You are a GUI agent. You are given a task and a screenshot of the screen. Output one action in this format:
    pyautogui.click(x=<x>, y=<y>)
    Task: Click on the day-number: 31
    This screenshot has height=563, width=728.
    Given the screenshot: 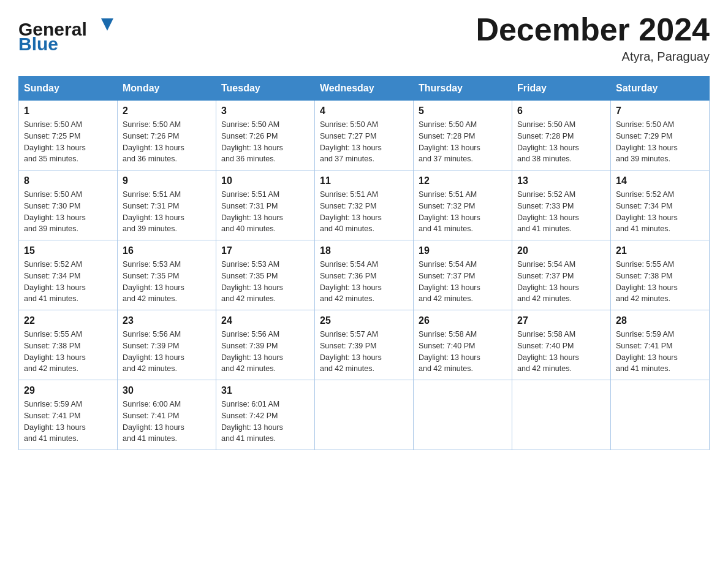 What is the action you would take?
    pyautogui.click(x=265, y=391)
    